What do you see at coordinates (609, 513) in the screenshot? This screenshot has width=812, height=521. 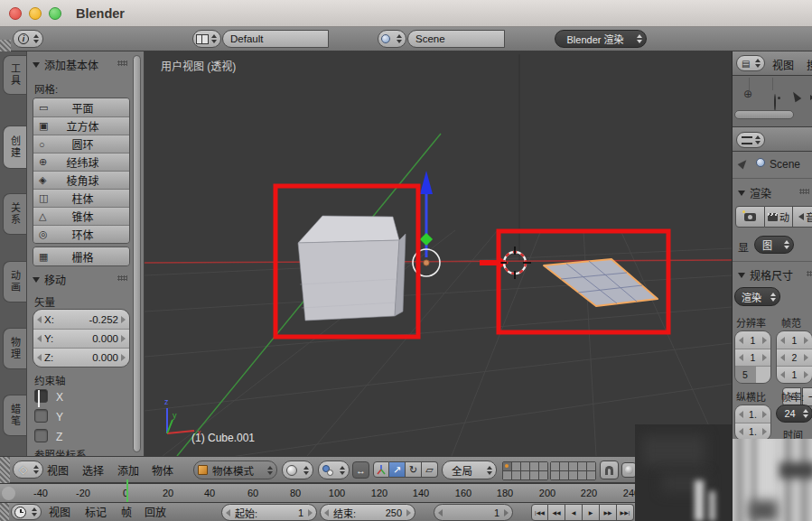 I see `next-keyframe-button: ▶▶` at bounding box center [609, 513].